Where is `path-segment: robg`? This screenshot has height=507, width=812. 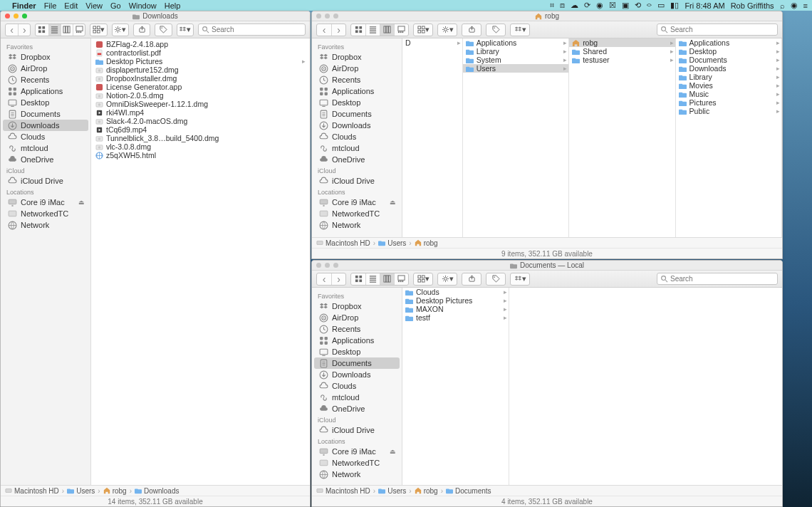 path-segment: robg is located at coordinates (115, 491).